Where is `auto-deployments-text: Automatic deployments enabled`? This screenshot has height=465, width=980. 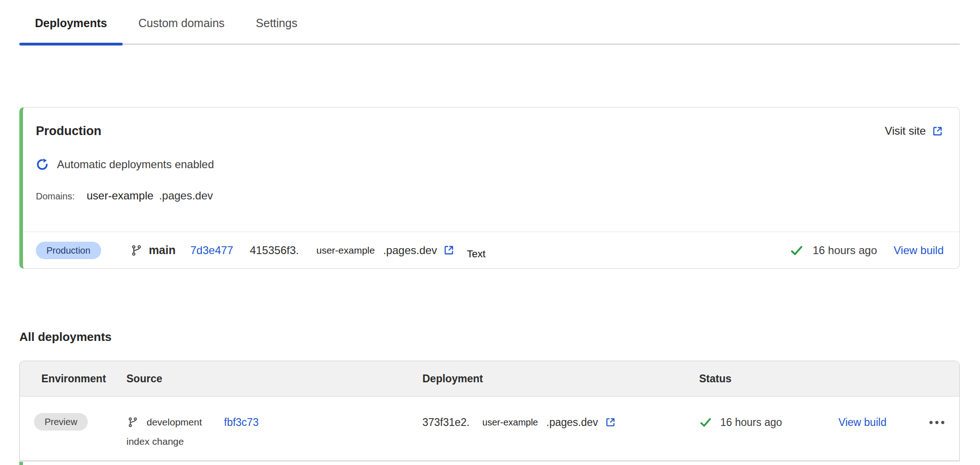 auto-deployments-text: Automatic deployments enabled is located at coordinates (136, 164).